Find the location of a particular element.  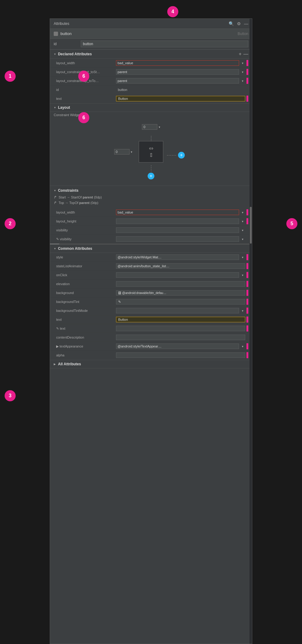

scrollbar-indicator is located at coordinates (55, 244).